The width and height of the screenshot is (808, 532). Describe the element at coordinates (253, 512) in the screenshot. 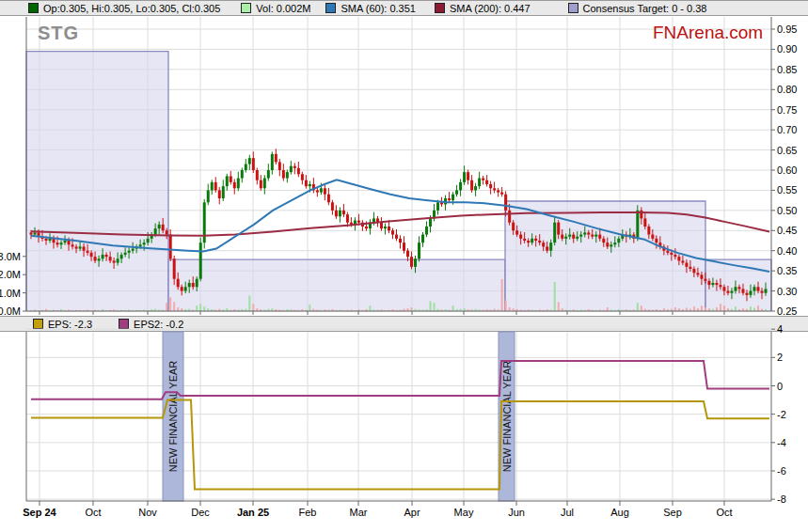

I see `svg-text: Jan 25` at that location.